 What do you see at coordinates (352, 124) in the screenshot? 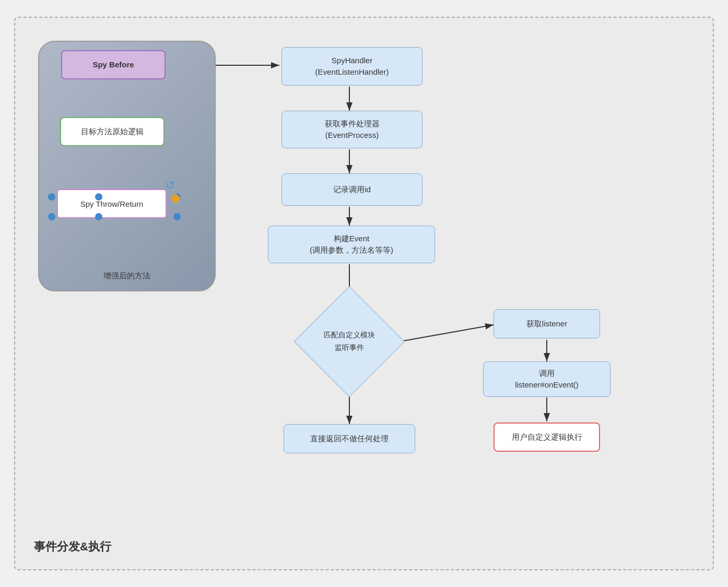
I see `event-process-line1: 获取事件处理器` at bounding box center [352, 124].